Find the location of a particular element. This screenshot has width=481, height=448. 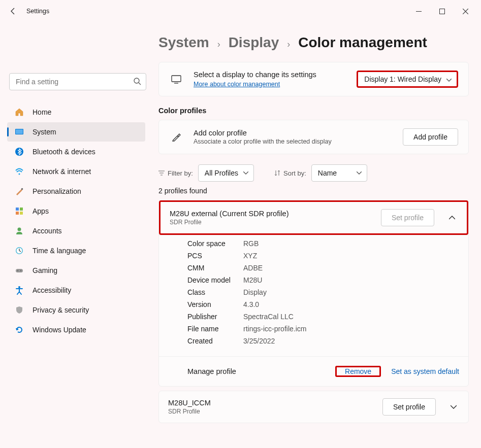

profile-card-2: M28U_ICCM SDR Profile Set profile is located at coordinates (314, 407).